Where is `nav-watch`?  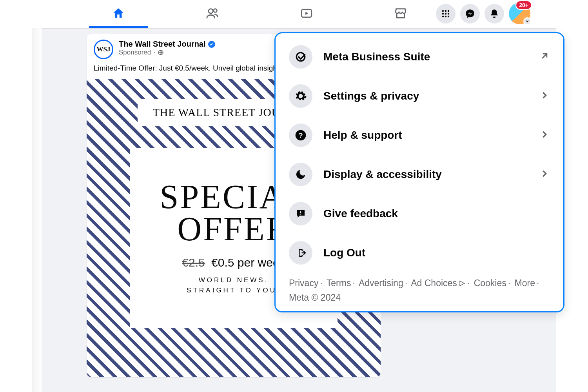
nav-watch is located at coordinates (307, 14).